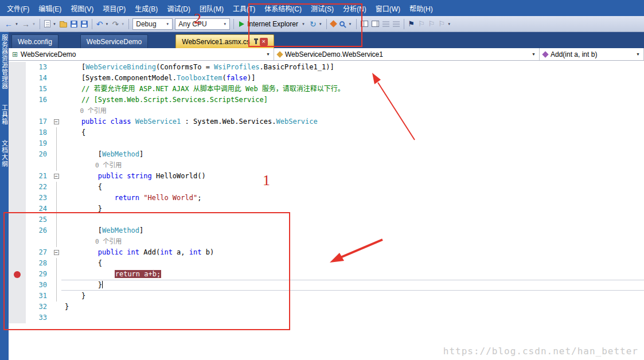 Image resolution: width=644 pixels, height=360 pixels. What do you see at coordinates (353, 122) in the screenshot?
I see `code-text: public class WebService1 : System.Web.Se…` at bounding box center [353, 122].